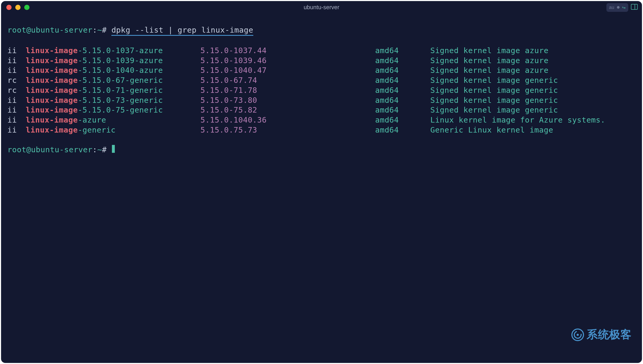 The width and height of the screenshot is (643, 364). I want to click on pkg-name-suffix: -generic, so click(97, 130).